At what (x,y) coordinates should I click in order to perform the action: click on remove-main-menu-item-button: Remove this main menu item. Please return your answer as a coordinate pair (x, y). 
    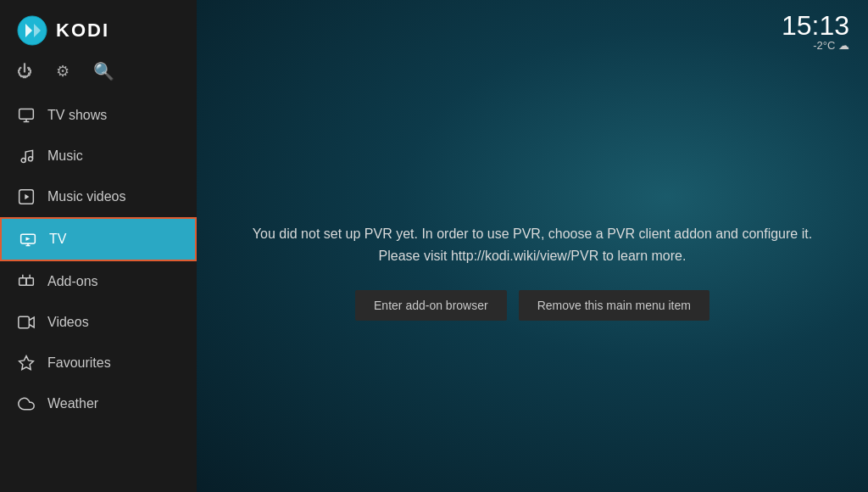
    Looking at the image, I should click on (614, 305).